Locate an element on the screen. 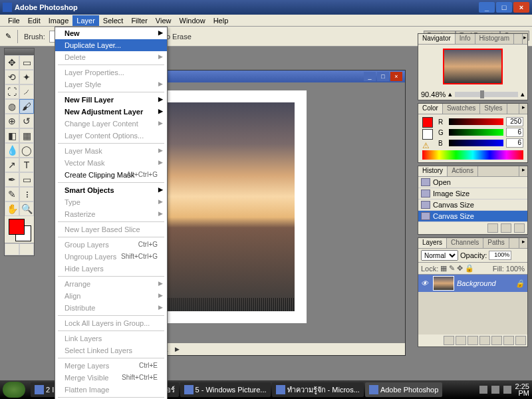 The height and width of the screenshot is (399, 532). navigator-thumbnail is located at coordinates (473, 66).